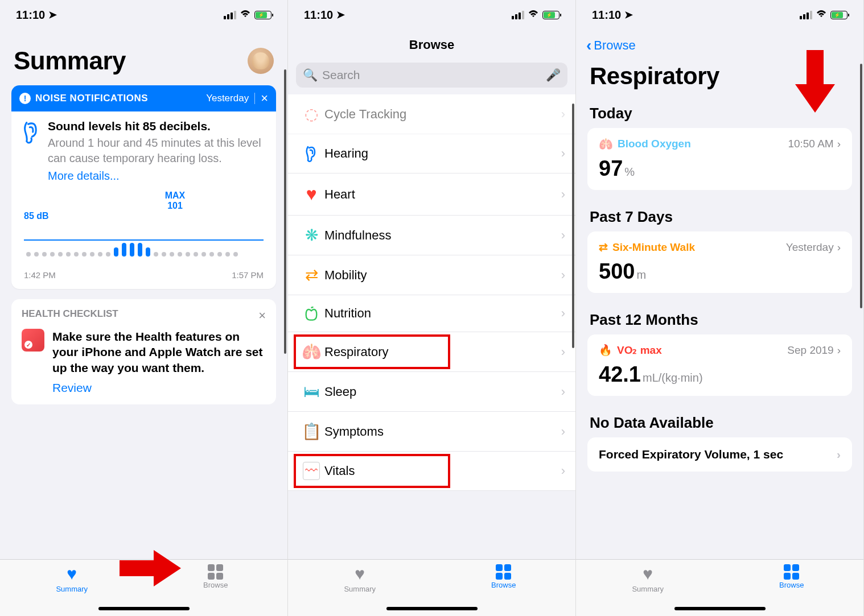  Describe the element at coordinates (611, 46) in the screenshot. I see `back-button: ‹ Browse` at that location.